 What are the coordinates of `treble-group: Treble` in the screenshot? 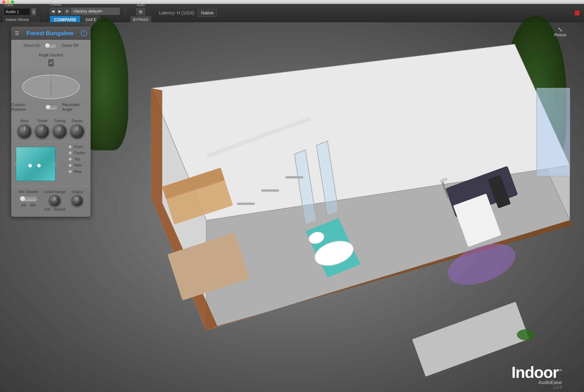 It's located at (42, 129).